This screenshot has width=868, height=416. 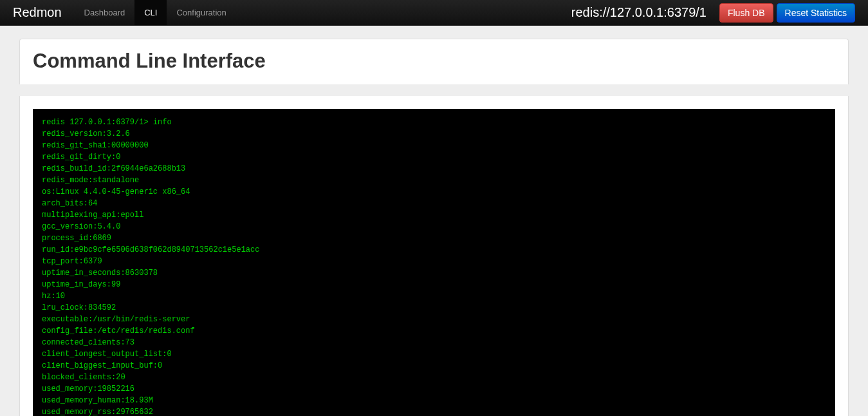 I want to click on terminal-output-line: redis_version:3.2.6, so click(x=434, y=134).